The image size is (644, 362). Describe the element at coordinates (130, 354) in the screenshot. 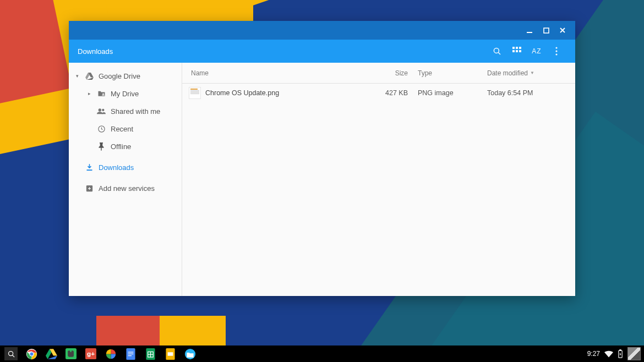

I see `shelf-app-docs` at that location.